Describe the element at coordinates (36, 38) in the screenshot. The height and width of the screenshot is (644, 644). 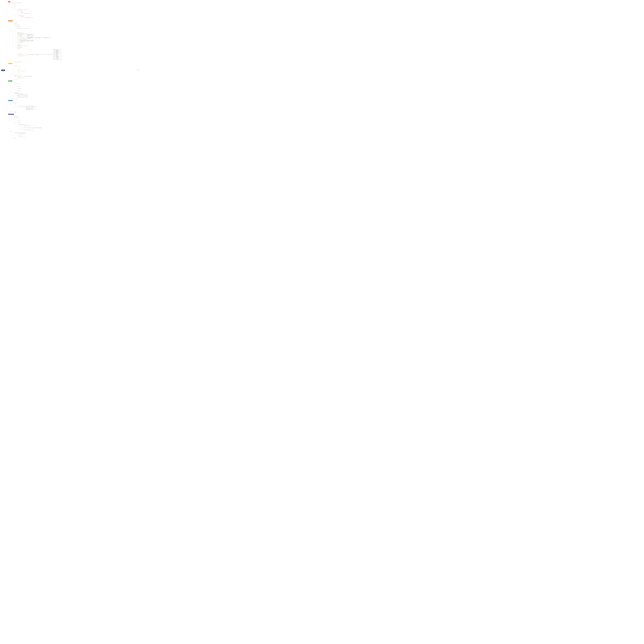
I see `th: O_NOFOLLOW` at that location.